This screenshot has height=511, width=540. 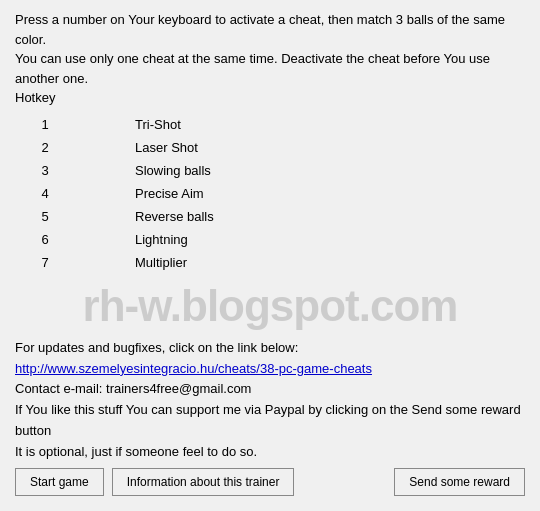 What do you see at coordinates (300, 216) in the screenshot?
I see `cheat-name: Reverse balls` at bounding box center [300, 216].